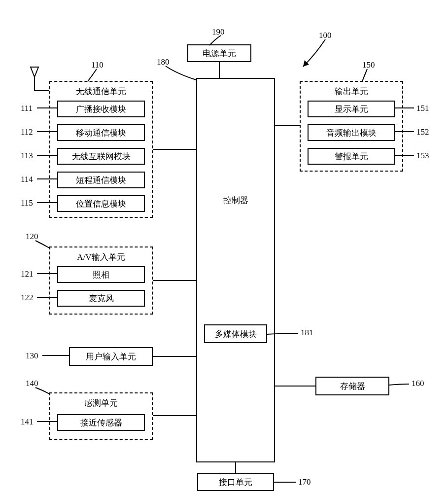  I want to click on conn-interface-controller, so click(236, 468).